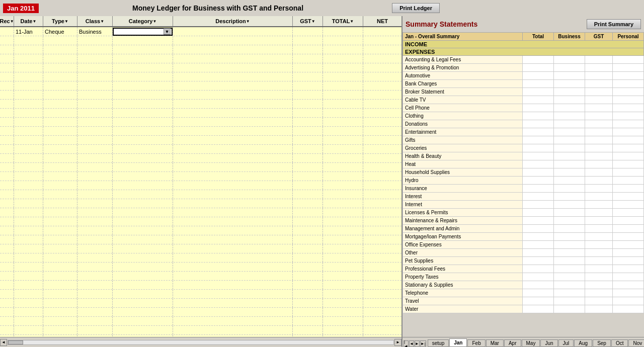 Image resolution: width=644 pixels, height=347 pixels. What do you see at coordinates (523, 140) in the screenshot?
I see `list-item: Gifts` at bounding box center [523, 140].